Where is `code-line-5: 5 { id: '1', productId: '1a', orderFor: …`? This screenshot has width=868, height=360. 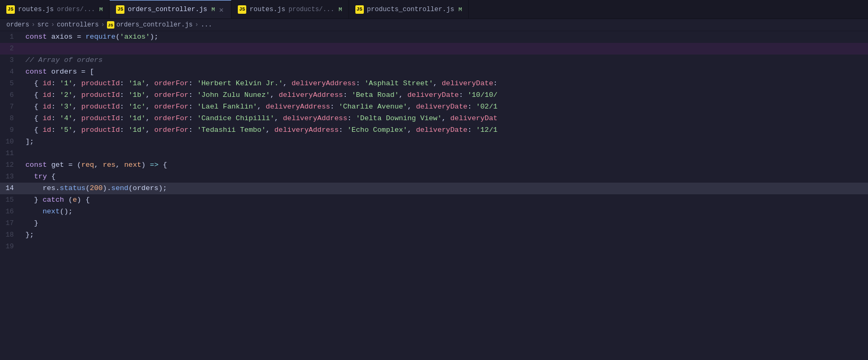 code-line-5: 5 { id: '1', productId: '1a', orderFor: … is located at coordinates (434, 84).